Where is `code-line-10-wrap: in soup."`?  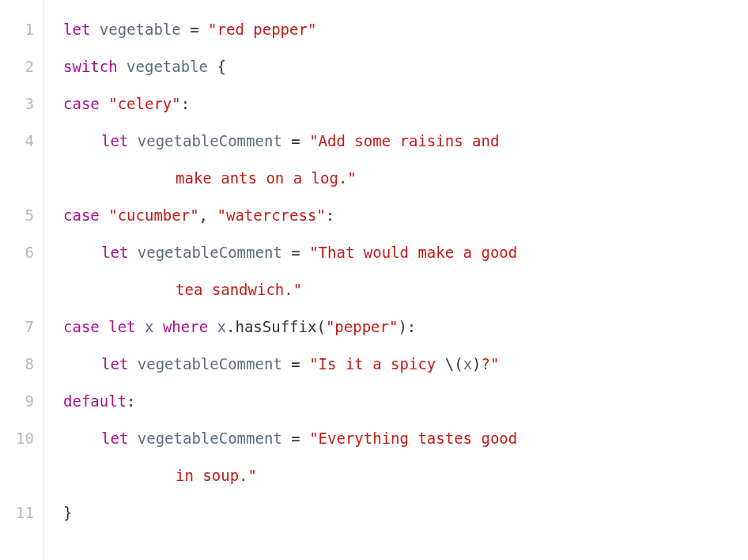 code-line-10-wrap: in soup." is located at coordinates (406, 476).